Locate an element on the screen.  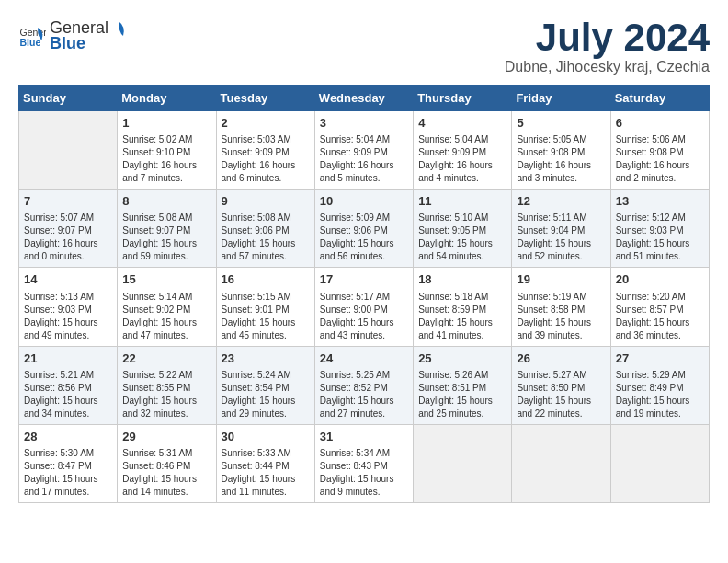
day-cell: 26Sunrise: 5:27 AMSunset: 8:50 PMDayligh… is located at coordinates (561, 385).